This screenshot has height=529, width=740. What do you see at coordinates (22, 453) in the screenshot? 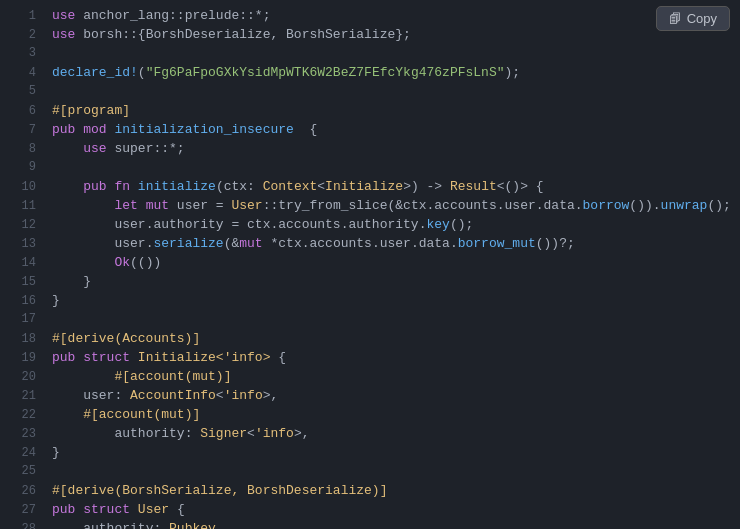
I see `line-number: 24` at bounding box center [22, 453].